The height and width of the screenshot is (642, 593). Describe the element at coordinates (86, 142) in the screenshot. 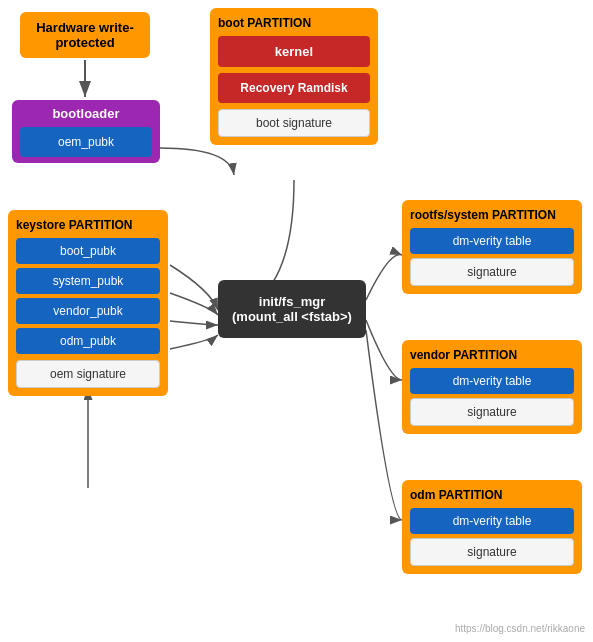

I see `oem-pubk-label: oem_pubk` at that location.